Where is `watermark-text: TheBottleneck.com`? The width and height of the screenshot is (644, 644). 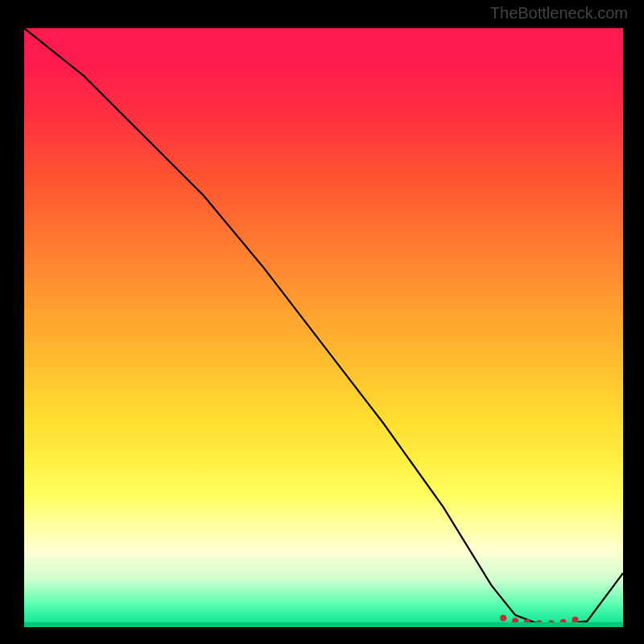
watermark-text: TheBottleneck.com is located at coordinates (559, 13).